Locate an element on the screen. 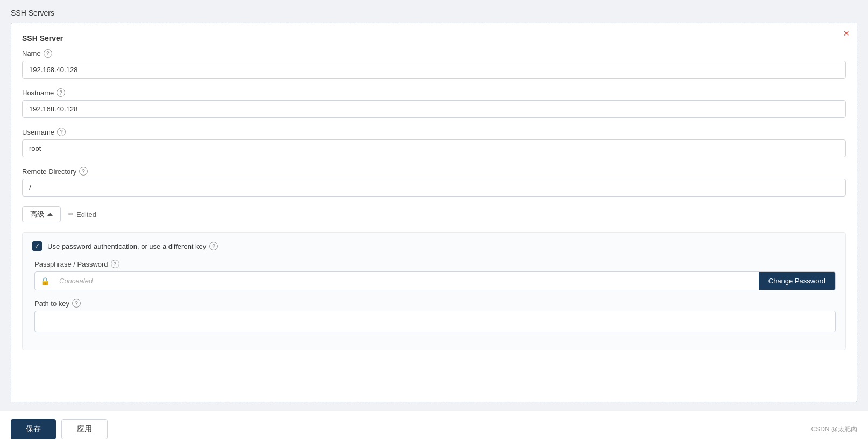 Image resolution: width=868 pixels, height=447 pixels. edited-indicator: ✏ Edited is located at coordinates (82, 214).